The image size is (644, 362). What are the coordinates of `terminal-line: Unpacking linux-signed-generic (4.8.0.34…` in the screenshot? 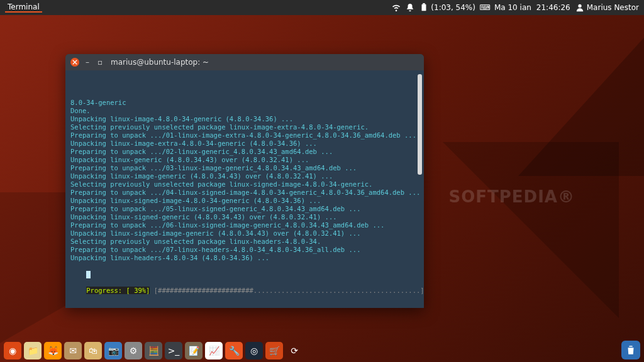 It's located at (243, 217).